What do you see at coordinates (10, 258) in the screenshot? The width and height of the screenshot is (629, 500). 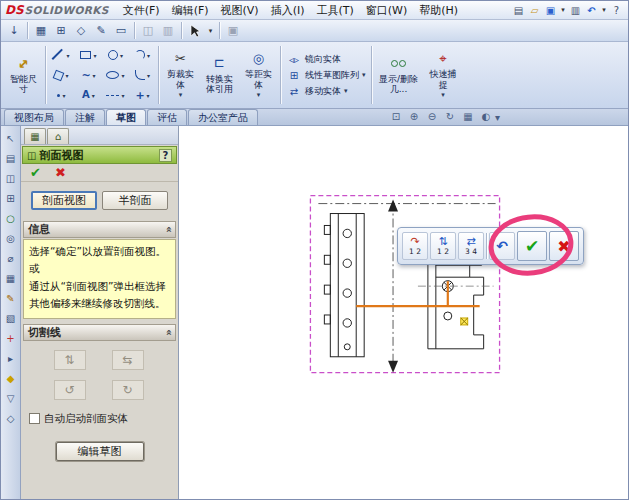 I see `side-tool-icon: ⌀` at bounding box center [10, 258].